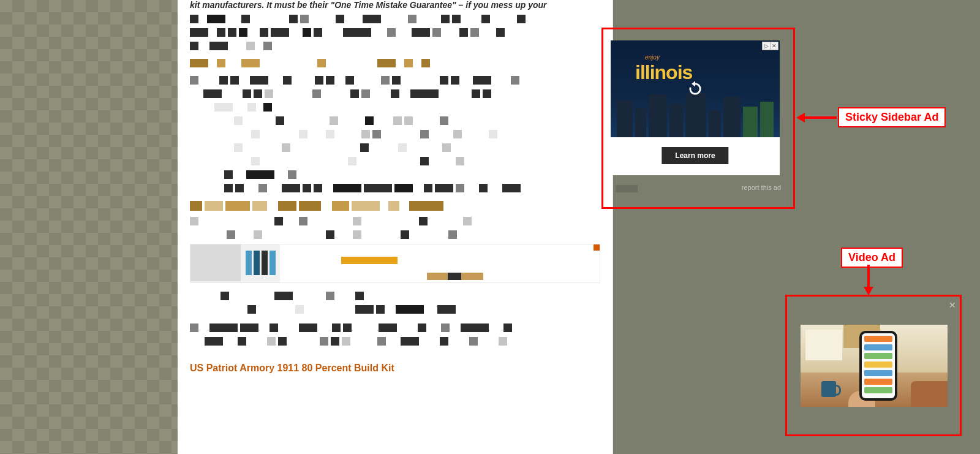  Describe the element at coordinates (597, 248) in the screenshot. I see `product-card-corner-icon` at that location.